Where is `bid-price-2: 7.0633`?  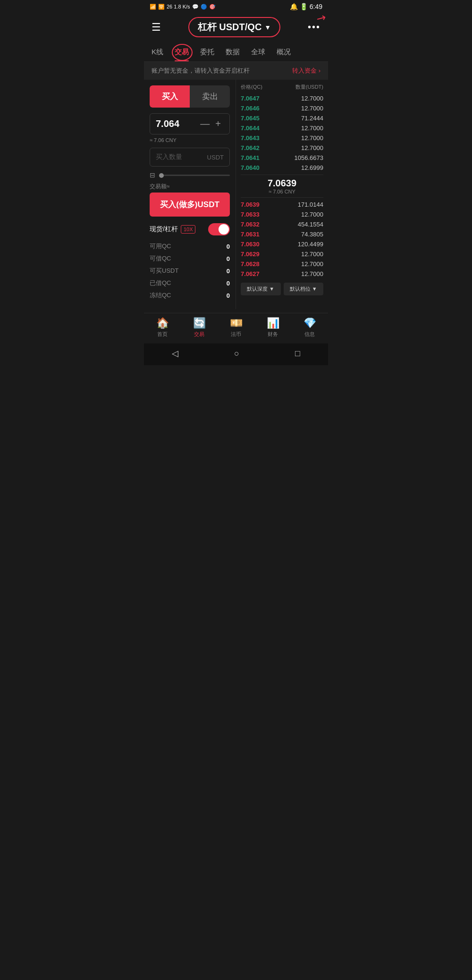 bid-price-2: 7.0633 is located at coordinates (250, 214).